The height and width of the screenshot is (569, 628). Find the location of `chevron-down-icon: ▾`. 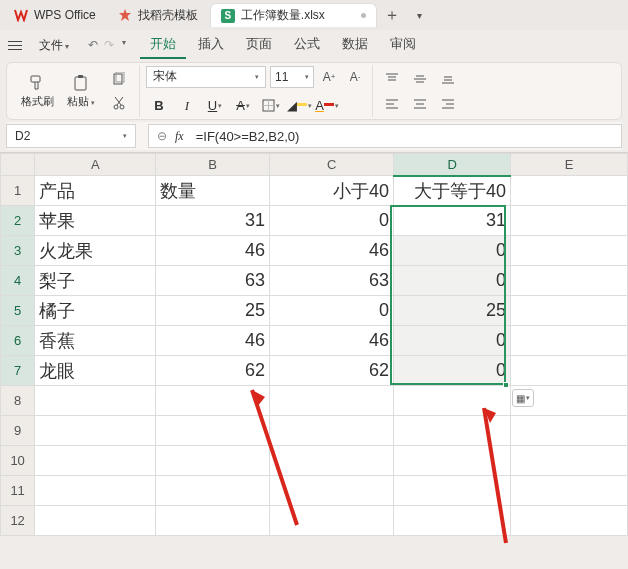

chevron-down-icon: ▾ is located at coordinates (123, 45).